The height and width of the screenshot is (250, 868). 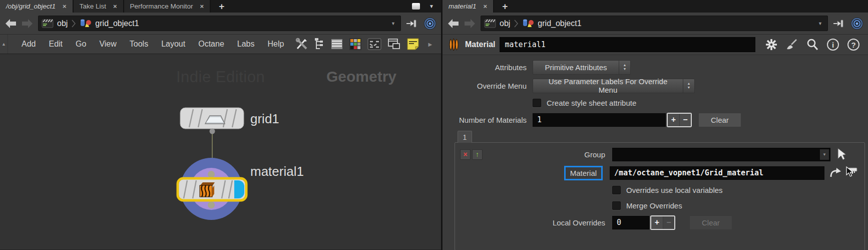 What do you see at coordinates (212, 189) in the screenshot?
I see `node-material1` at bounding box center [212, 189].